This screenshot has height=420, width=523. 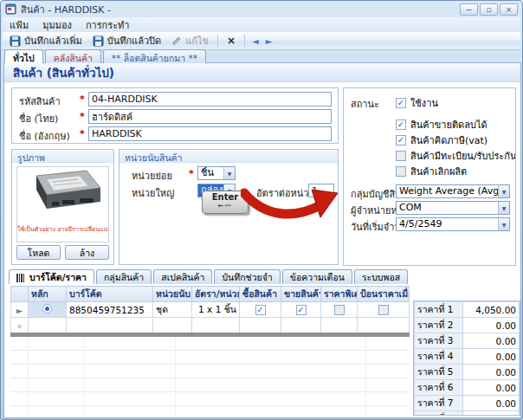 What do you see at coordinates (269, 42) in the screenshot?
I see `next-record-icon: ►` at bounding box center [269, 42].